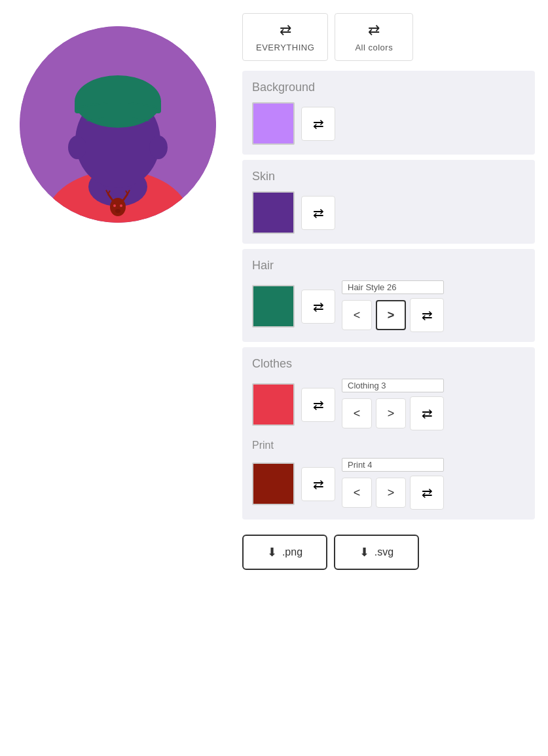 The width and height of the screenshot is (548, 756). Describe the element at coordinates (318, 213) in the screenshot. I see `skin-shuffle-icon: ⇄` at that location.